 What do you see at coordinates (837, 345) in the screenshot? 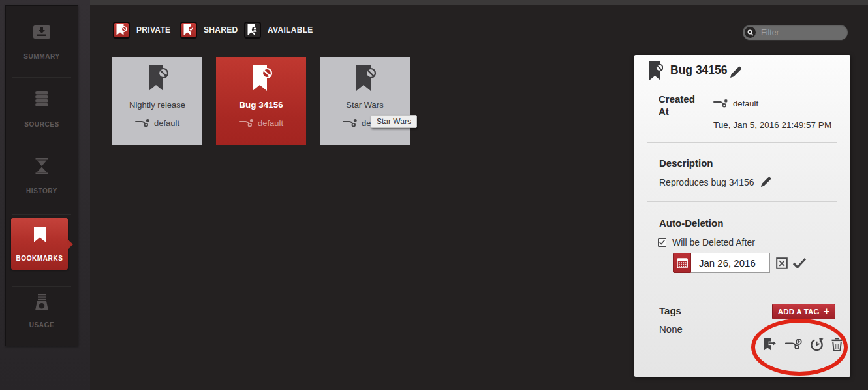
I see `delete-bookmark-icon` at bounding box center [837, 345].